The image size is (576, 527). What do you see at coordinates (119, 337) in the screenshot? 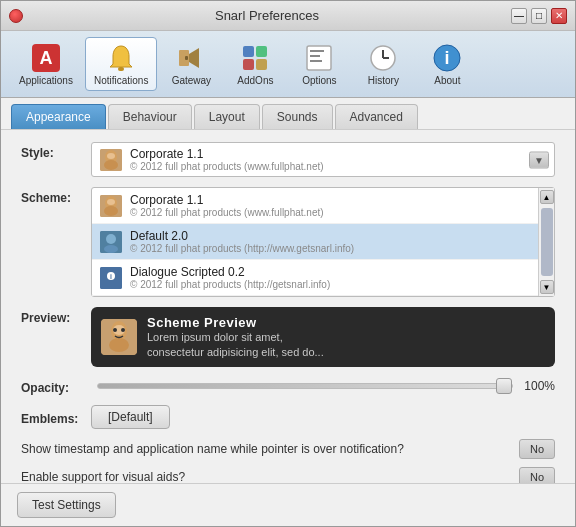
I see `preview-icon` at bounding box center [119, 337].